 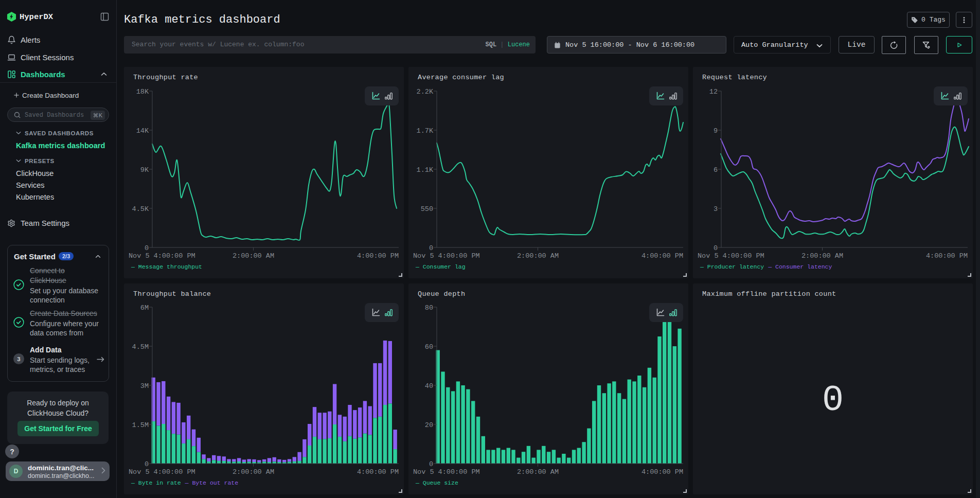 I want to click on svg-text: 550, so click(x=427, y=209).